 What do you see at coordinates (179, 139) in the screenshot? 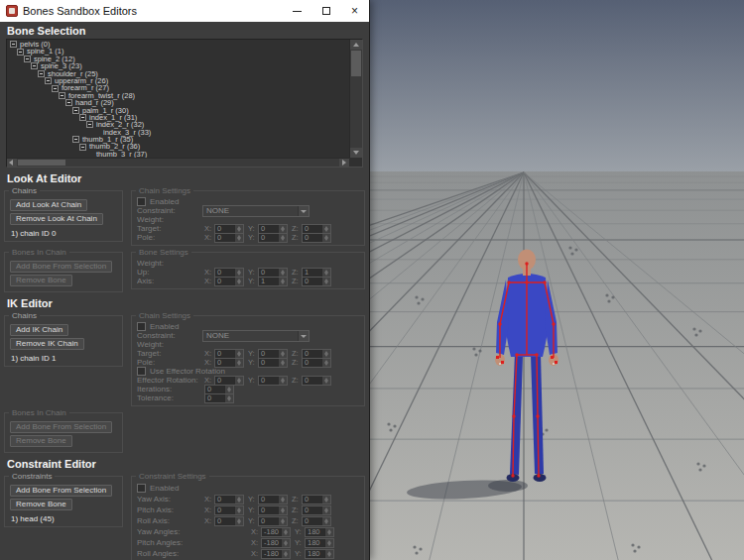
I see `tree-item: thumb_1_r (35)` at bounding box center [179, 139].